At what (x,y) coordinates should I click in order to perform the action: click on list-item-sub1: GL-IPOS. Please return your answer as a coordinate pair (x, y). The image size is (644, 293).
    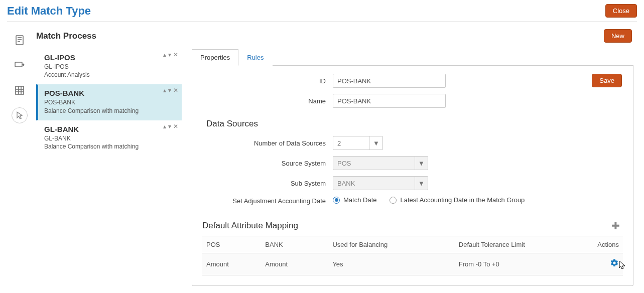
    Looking at the image, I should click on (110, 67).